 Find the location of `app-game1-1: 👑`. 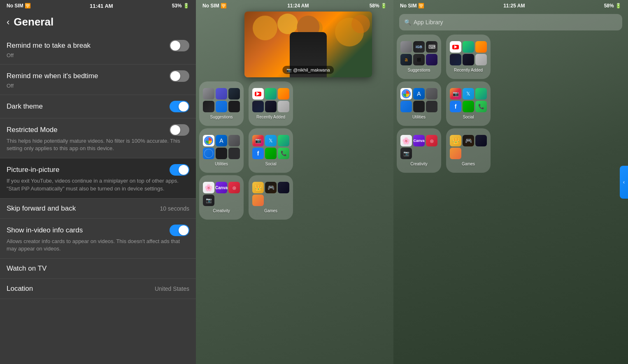

app-game1-1: 👑 is located at coordinates (258, 188).